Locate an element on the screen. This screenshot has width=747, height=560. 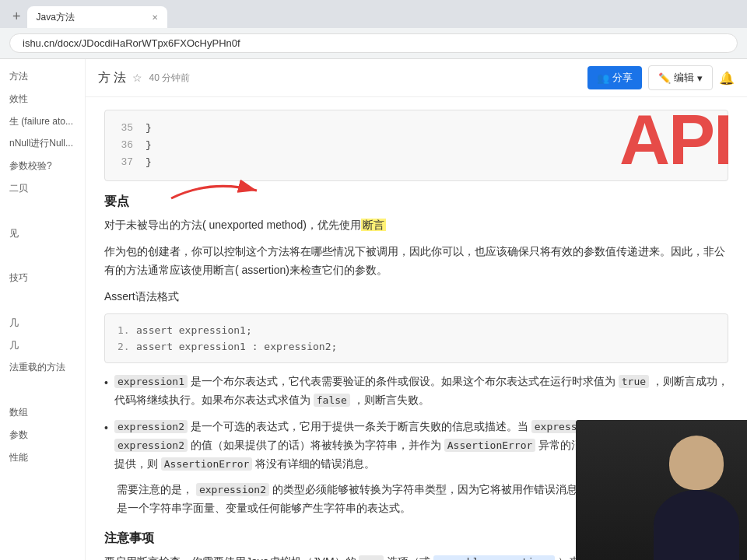
sidebar-item-item11 is located at coordinates (42, 300).